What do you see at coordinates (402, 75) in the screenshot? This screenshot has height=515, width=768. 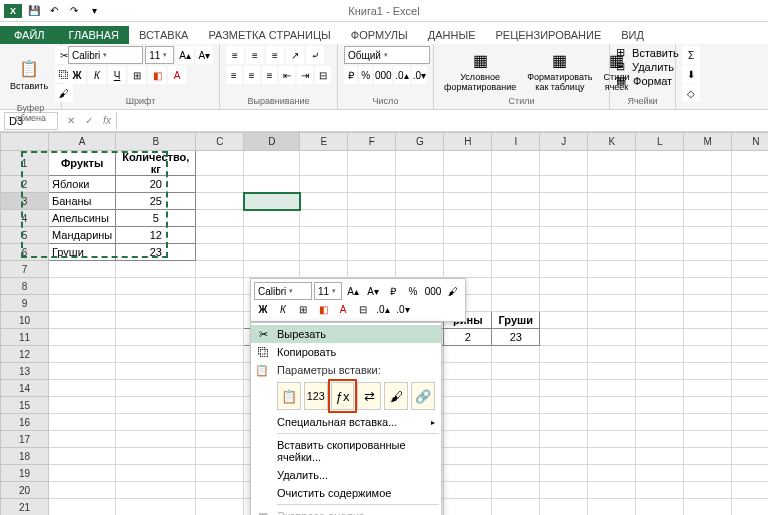 I see `increase-decimal-icon: .0▴` at bounding box center [402, 75].